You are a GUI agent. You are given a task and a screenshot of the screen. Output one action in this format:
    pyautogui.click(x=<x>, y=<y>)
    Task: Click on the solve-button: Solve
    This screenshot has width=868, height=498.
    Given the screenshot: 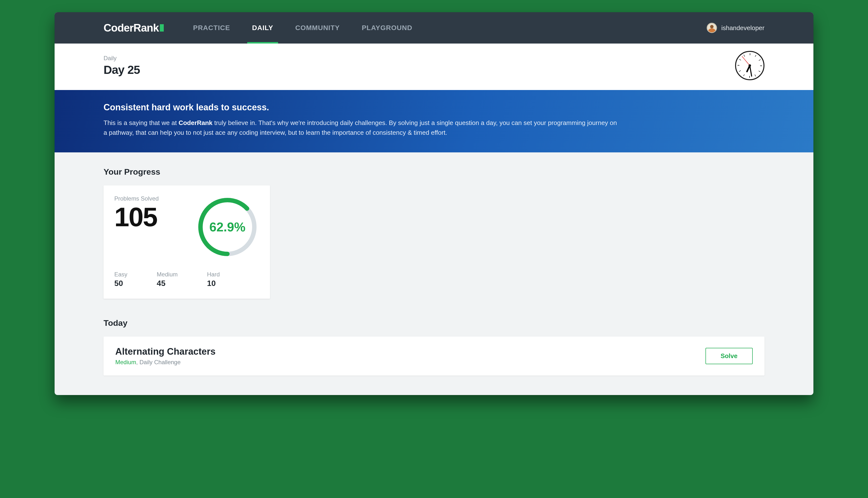 What is the action you would take?
    pyautogui.click(x=729, y=356)
    